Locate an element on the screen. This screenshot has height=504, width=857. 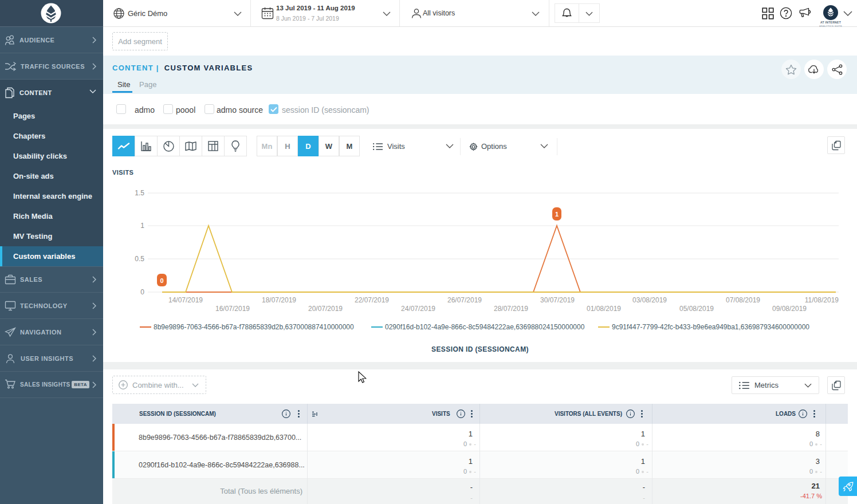
svg-text: 05/08/2019 is located at coordinates (697, 309).